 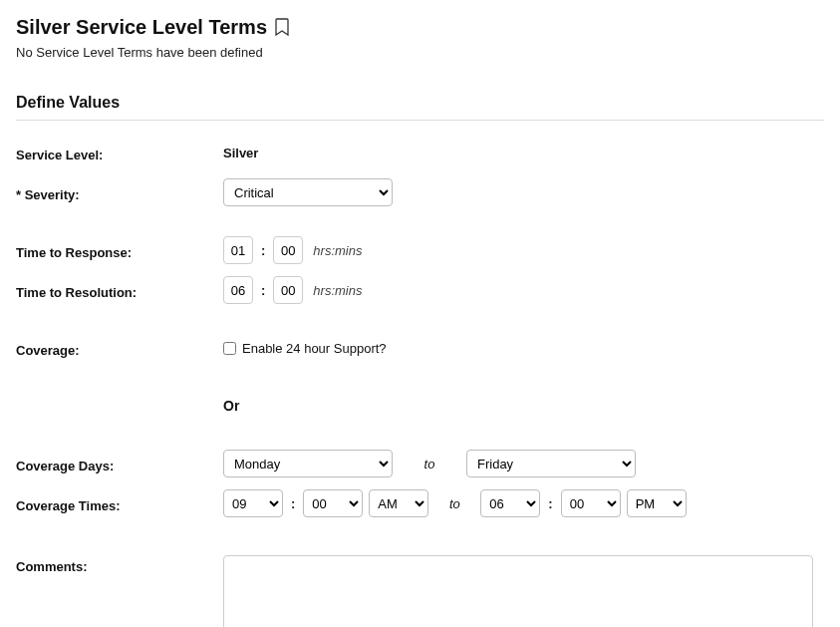 What do you see at coordinates (288, 250) in the screenshot?
I see `response-mins-input` at bounding box center [288, 250].